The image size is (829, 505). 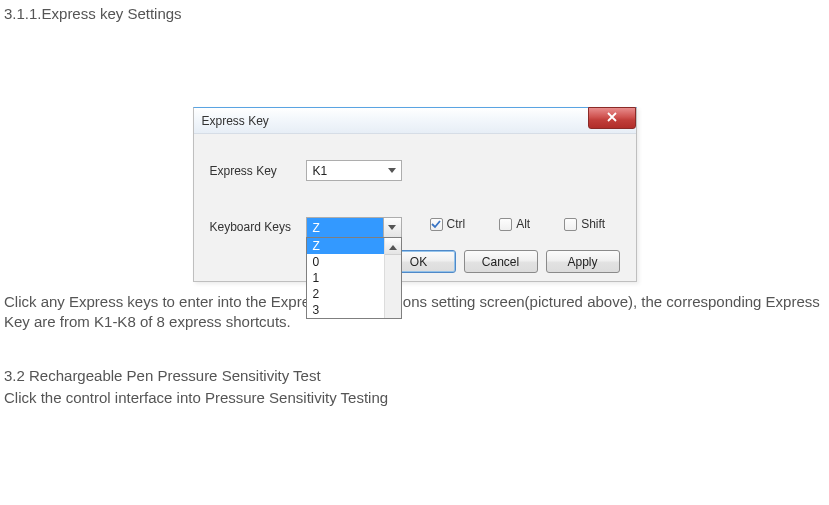 What do you see at coordinates (258, 171) in the screenshot?
I see `express-key-label: Express Key` at bounding box center [258, 171].